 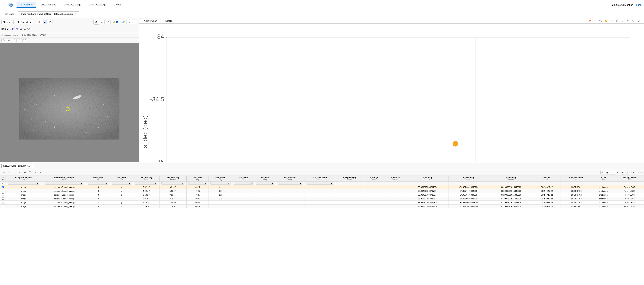 I want to click on hdu-type-link: IMAGE, so click(x=15, y=29).